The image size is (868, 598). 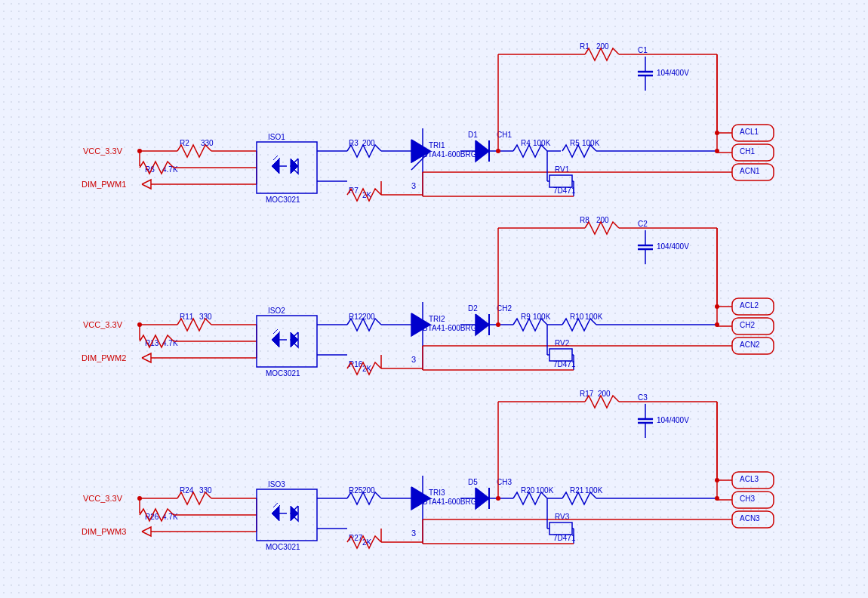 What do you see at coordinates (587, 394) in the screenshot?
I see `svg-text: R17` at bounding box center [587, 394].